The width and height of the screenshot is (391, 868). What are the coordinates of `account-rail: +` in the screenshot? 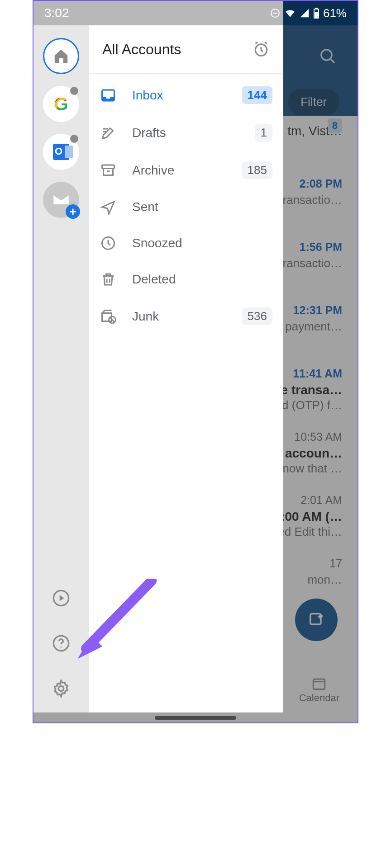 It's located at (61, 369).